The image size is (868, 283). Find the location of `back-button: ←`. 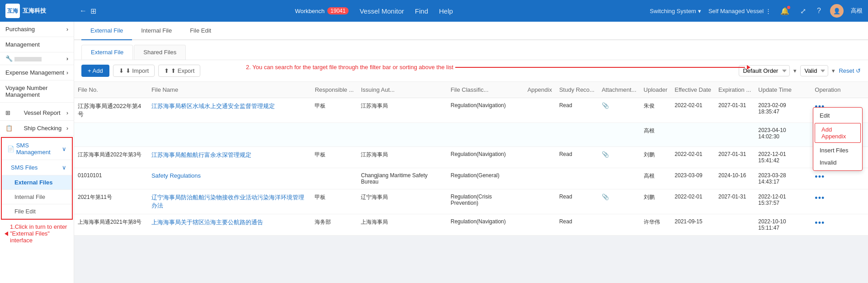

back-button: ← is located at coordinates (83, 11).